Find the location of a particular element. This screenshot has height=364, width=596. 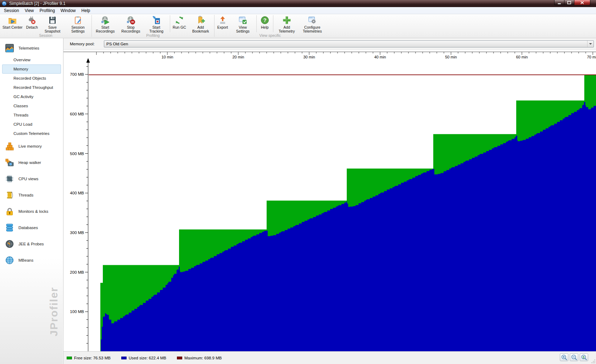

toolbar-button-label: Help is located at coordinates (265, 28).